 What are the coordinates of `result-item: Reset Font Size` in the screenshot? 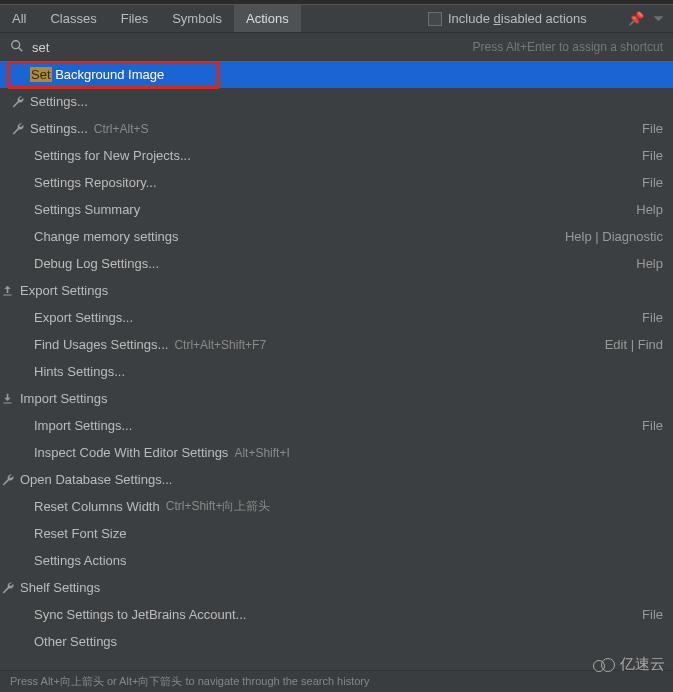 It's located at (336, 534).